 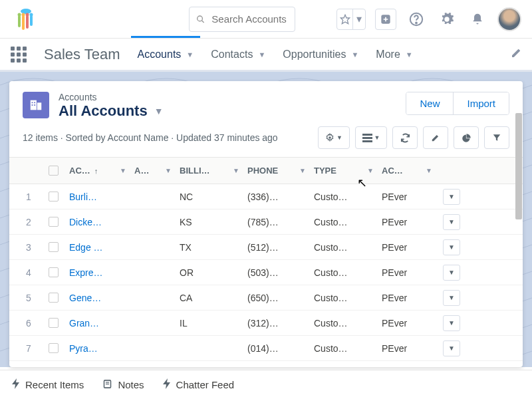 What do you see at coordinates (53, 170) in the screenshot?
I see `select-all-checkbox` at bounding box center [53, 170].